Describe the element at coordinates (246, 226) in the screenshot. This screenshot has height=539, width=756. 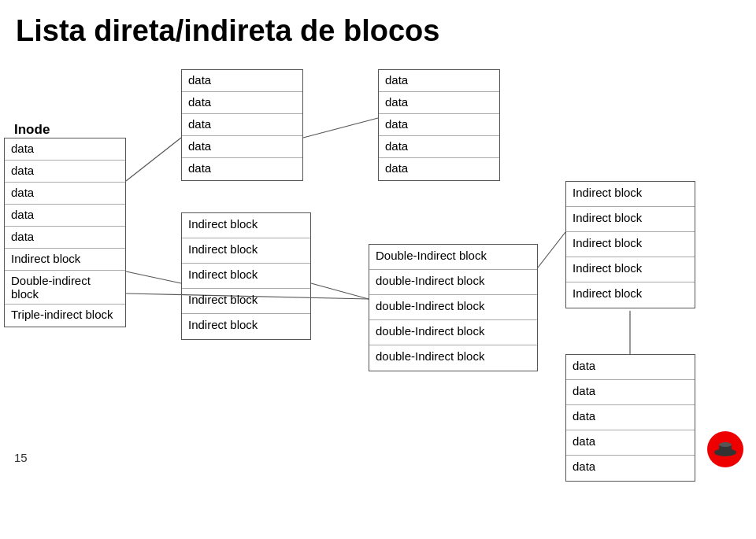
I see `indirect-cell-0: Indirect block` at that location.